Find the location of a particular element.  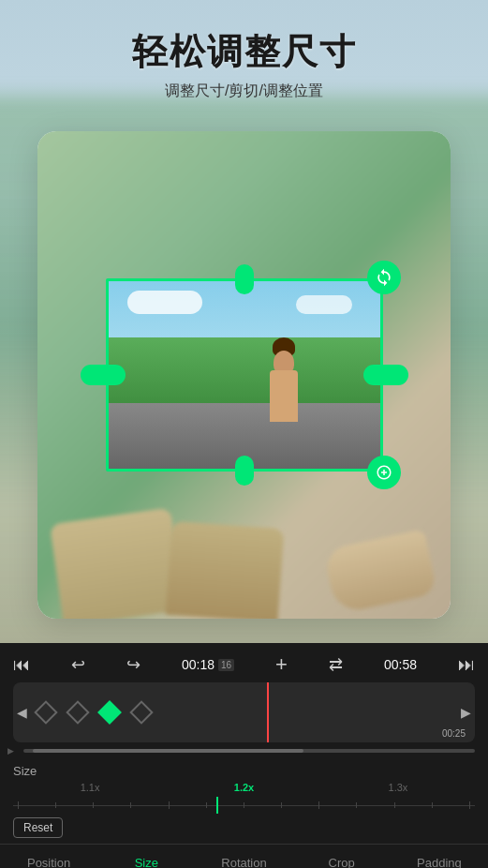

back-to-start-icon: ⏮ is located at coordinates (22, 666).